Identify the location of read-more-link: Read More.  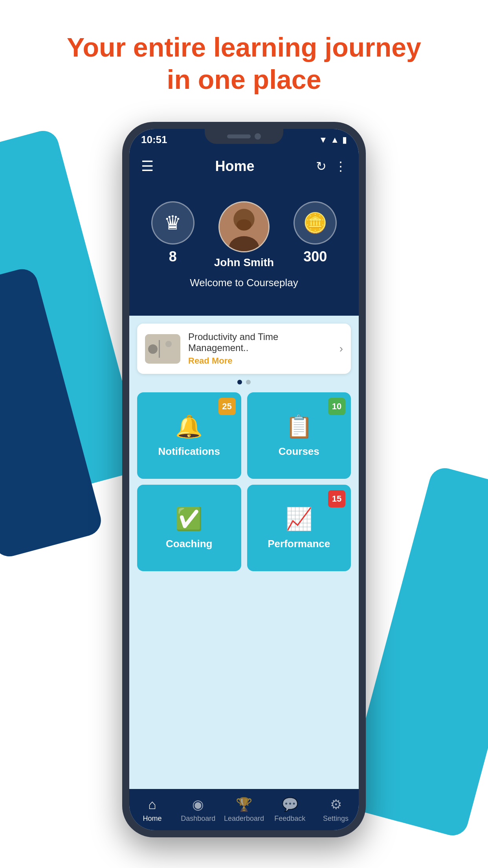
(260, 361).